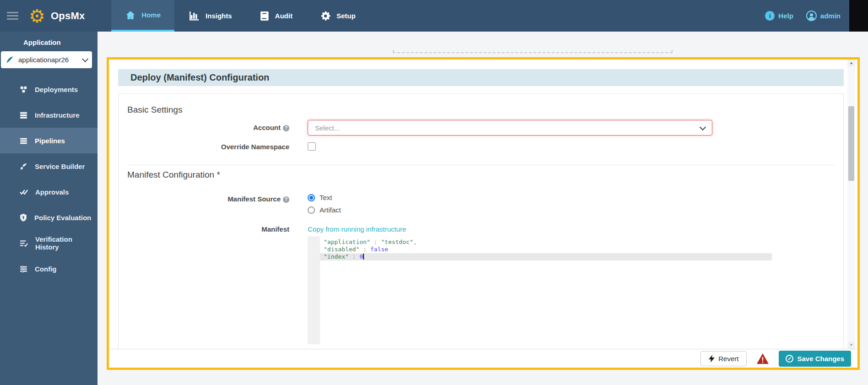 Image resolution: width=868 pixels, height=385 pixels. What do you see at coordinates (481, 165) in the screenshot?
I see `section-divider` at bounding box center [481, 165].